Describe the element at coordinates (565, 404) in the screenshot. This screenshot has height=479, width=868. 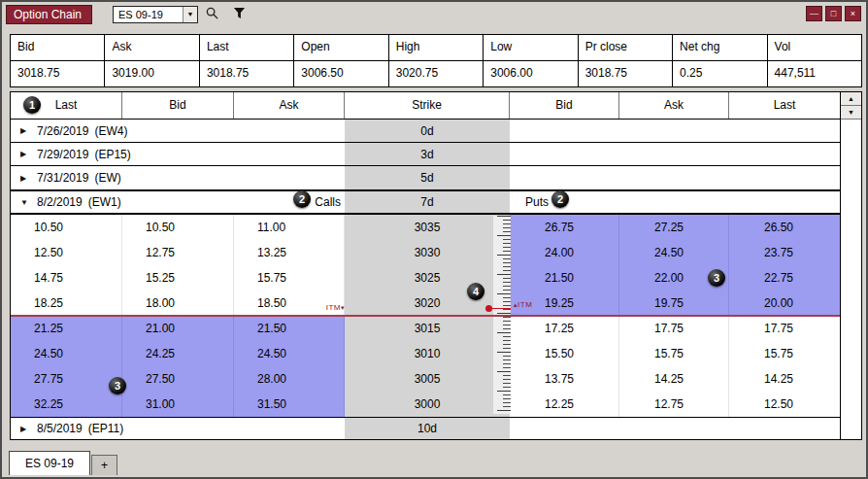
I see `put-bid-cell: 12.25` at that location.